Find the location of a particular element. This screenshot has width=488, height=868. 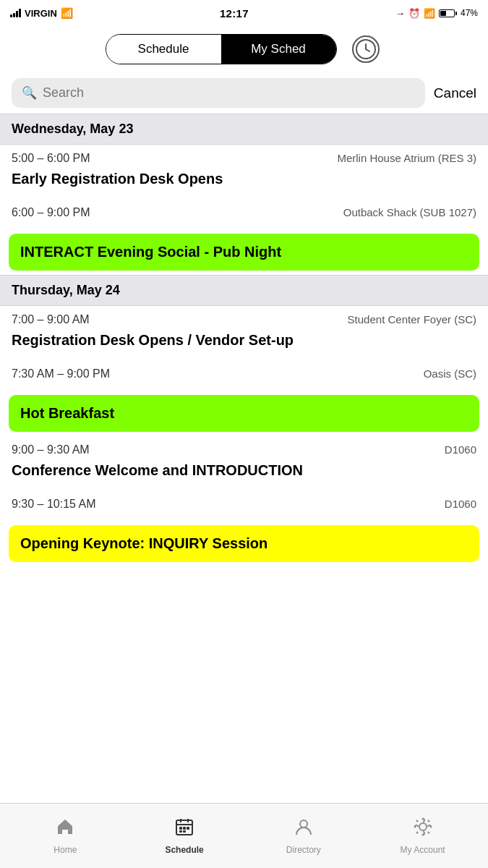

nav-item-directory: Directory is located at coordinates (304, 836).